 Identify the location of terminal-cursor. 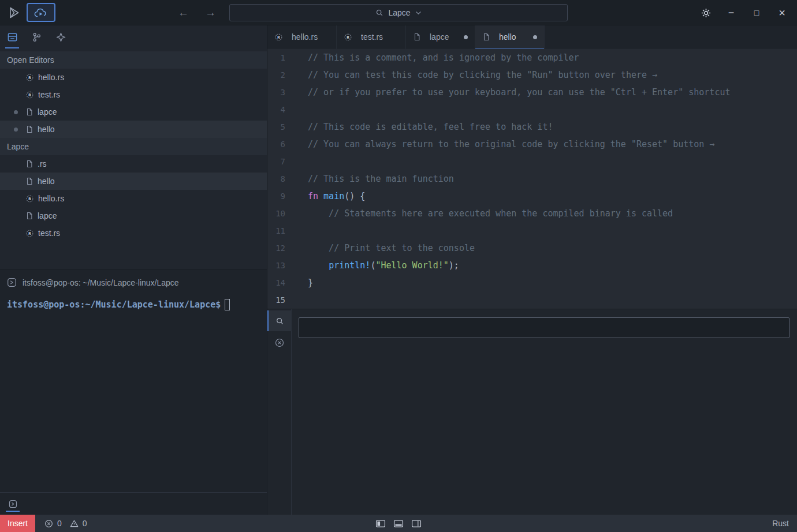
(228, 305).